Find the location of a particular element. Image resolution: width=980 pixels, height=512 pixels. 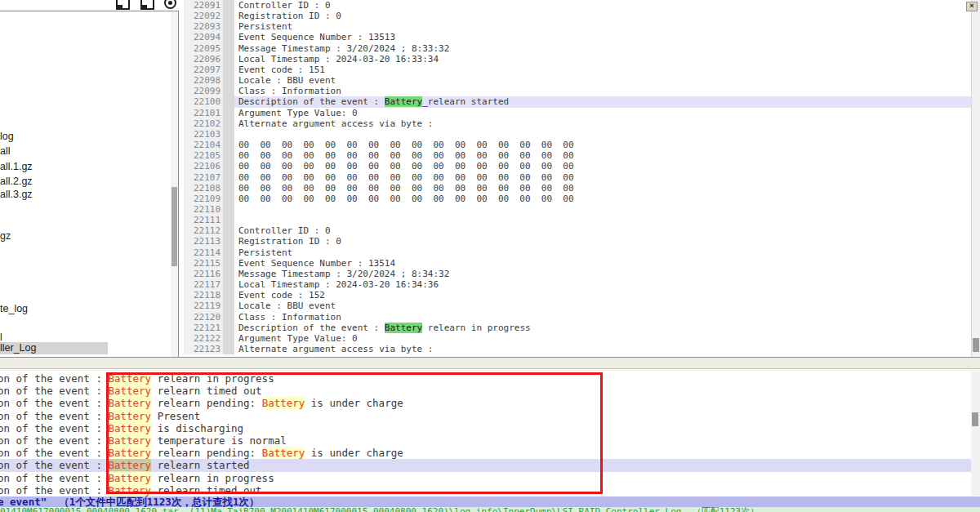

line-number: 22109 is located at coordinates (203, 199).